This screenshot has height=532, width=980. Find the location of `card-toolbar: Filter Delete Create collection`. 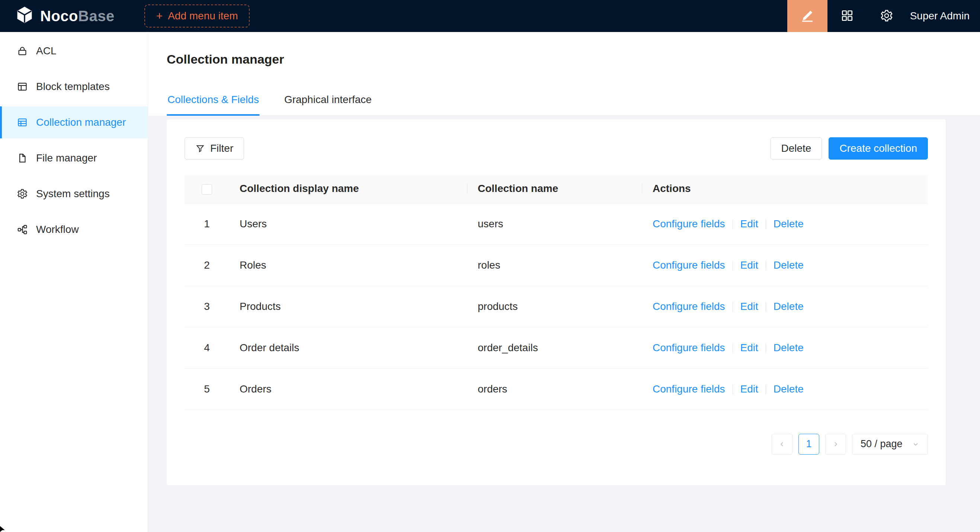

card-toolbar: Filter Delete Create collection is located at coordinates (556, 148).